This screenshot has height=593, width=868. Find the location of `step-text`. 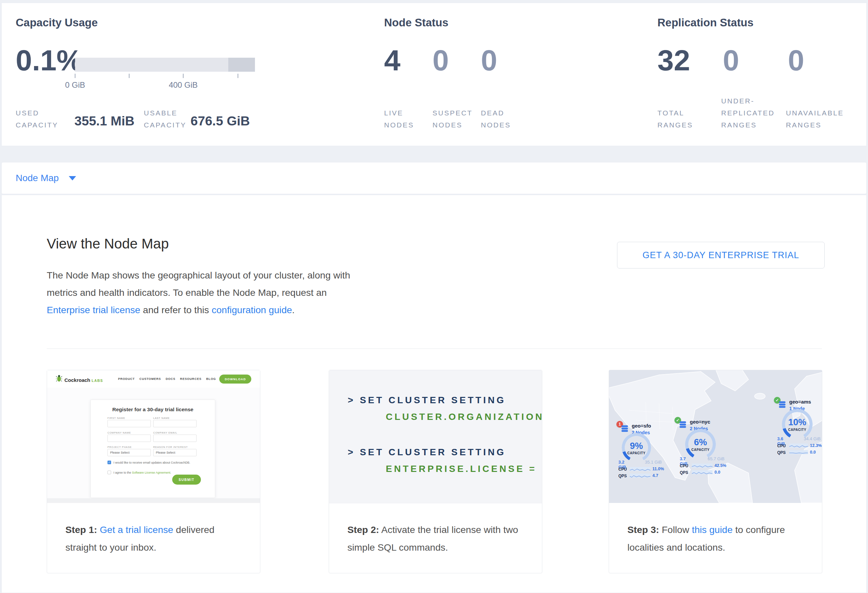

step-text is located at coordinates (99, 530).